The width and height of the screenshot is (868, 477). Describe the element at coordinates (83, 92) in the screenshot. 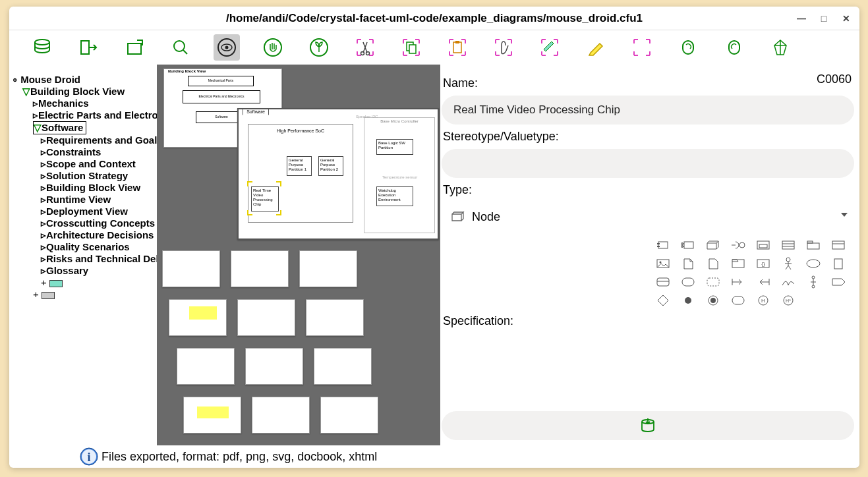

I see `tree-building-block: ▽Building Block View` at that location.